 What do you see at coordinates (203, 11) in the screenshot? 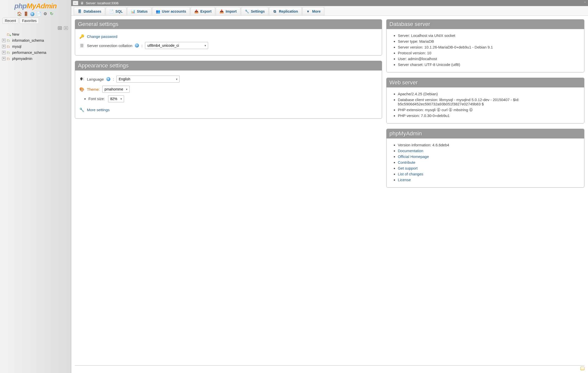
I see `tab-export: 📤 Export` at bounding box center [203, 11].